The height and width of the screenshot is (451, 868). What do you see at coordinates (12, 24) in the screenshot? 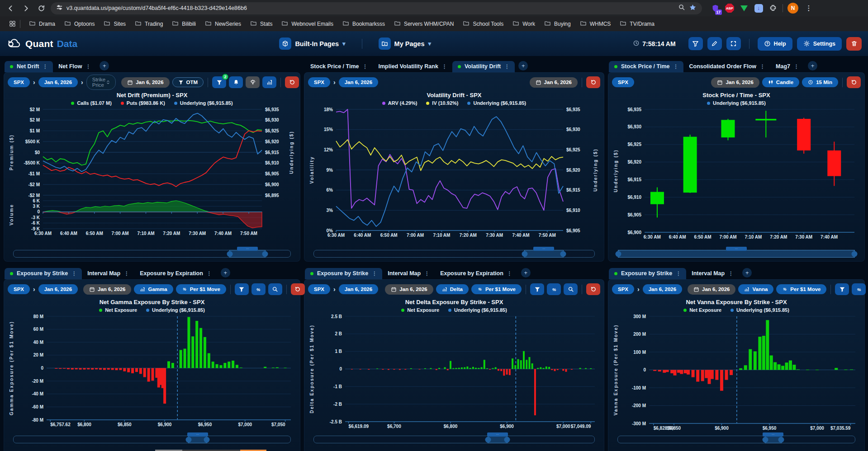
I see `apps-grid-icon` at bounding box center [12, 24].